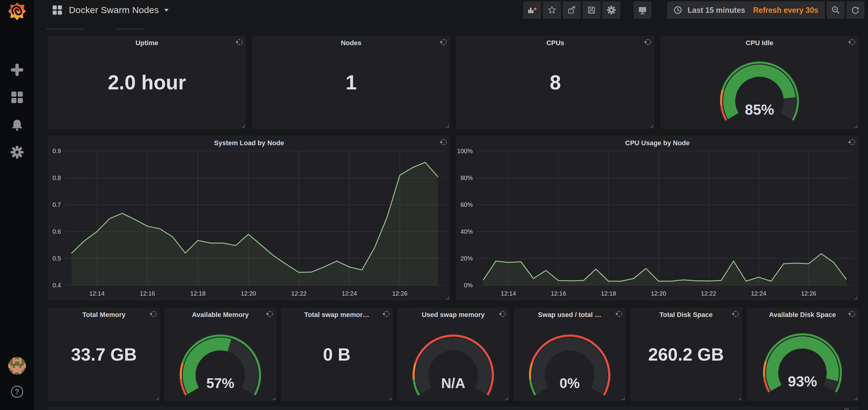 Image resolution: width=868 pixels, height=410 pixels. Describe the element at coordinates (17, 205) in the screenshot. I see `sidebar: ?` at that location.